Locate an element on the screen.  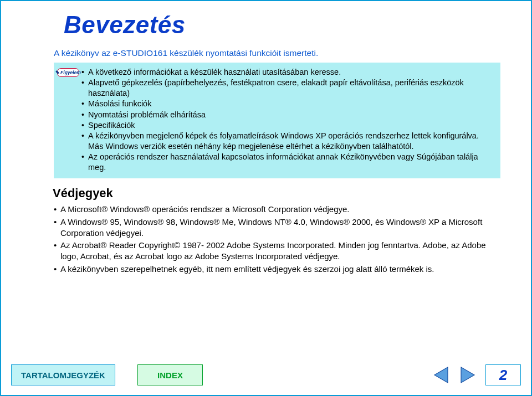
attention-icon: Figyelem is located at coordinates (68, 73).